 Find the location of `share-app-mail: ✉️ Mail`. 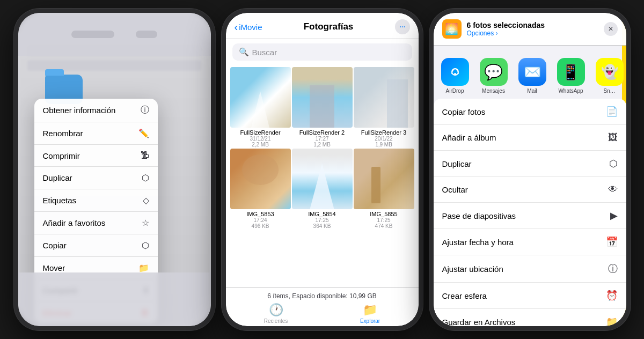

share-app-mail: ✉️ Mail is located at coordinates (532, 76).